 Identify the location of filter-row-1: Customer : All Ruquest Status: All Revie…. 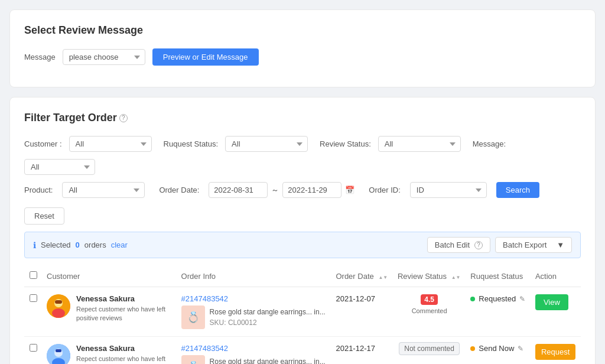
(302, 155).